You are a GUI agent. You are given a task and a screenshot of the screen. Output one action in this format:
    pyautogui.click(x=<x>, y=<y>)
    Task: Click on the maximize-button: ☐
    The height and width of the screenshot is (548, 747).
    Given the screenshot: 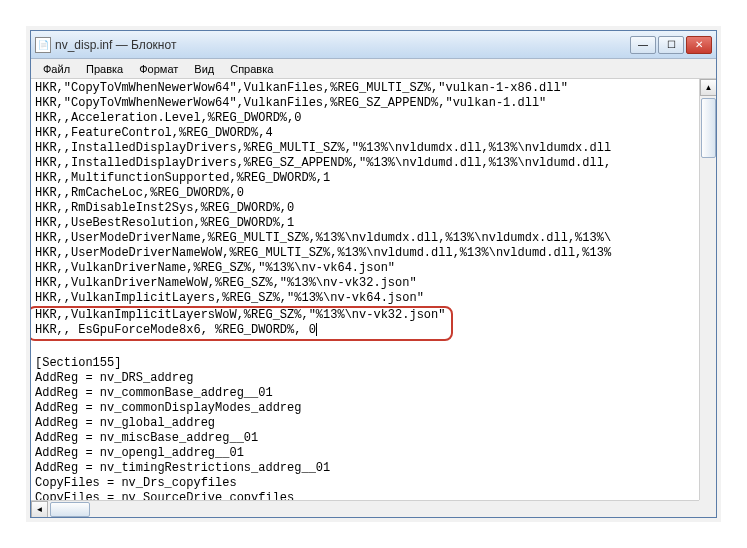 What is the action you would take?
    pyautogui.click(x=671, y=45)
    